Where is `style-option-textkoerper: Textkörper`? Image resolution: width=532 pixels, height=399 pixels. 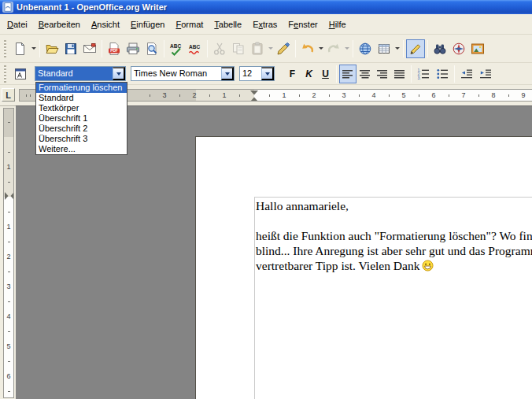 style-option-textkoerper: Textkörper is located at coordinates (82, 109).